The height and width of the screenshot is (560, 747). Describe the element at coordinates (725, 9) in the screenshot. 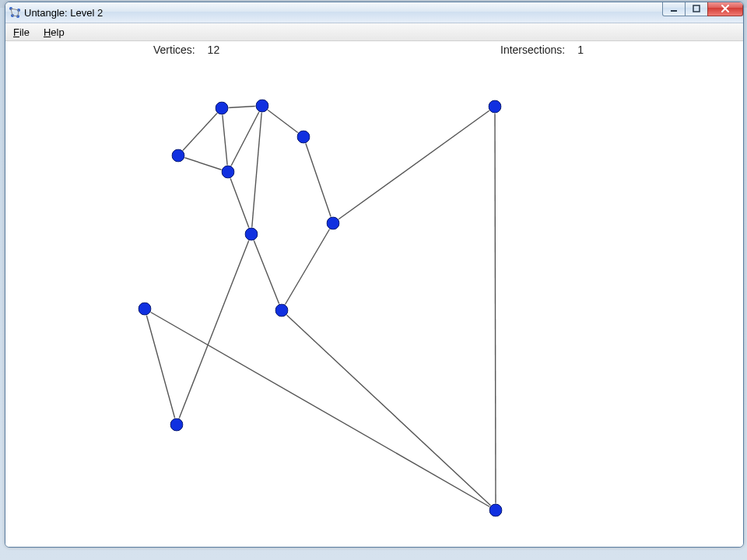

I see `close-button` at that location.